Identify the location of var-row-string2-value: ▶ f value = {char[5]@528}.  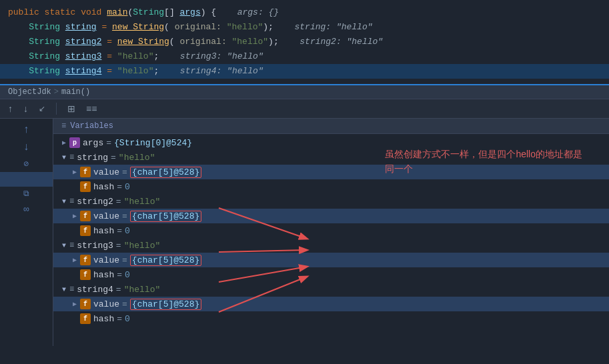
(331, 216).